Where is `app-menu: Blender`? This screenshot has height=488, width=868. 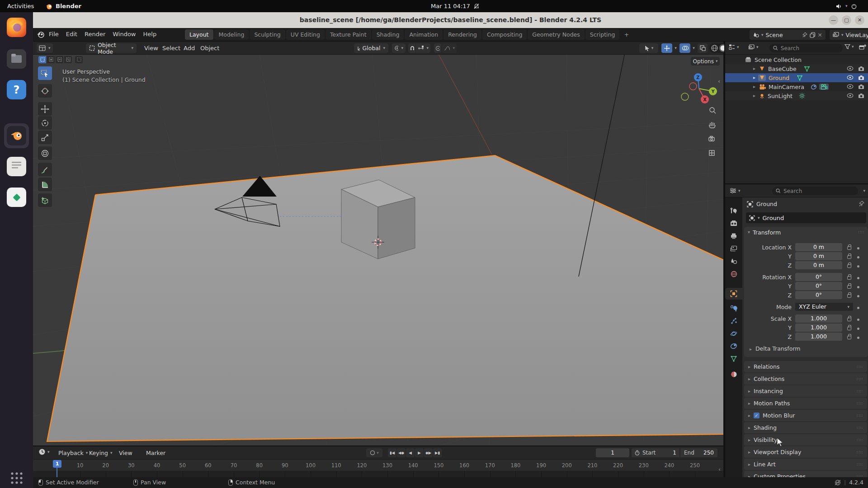
app-menu: Blender is located at coordinates (63, 6).